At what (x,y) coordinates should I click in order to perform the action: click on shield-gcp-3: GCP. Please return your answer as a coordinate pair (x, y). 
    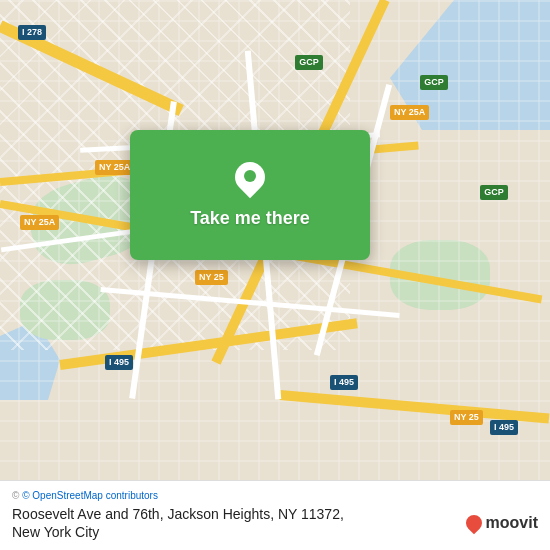
    Looking at the image, I should click on (494, 192).